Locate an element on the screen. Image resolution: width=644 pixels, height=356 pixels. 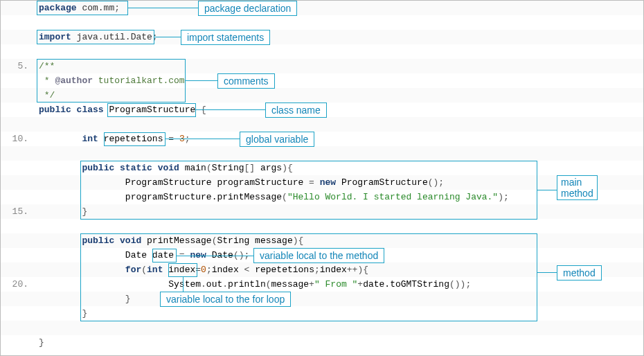
conn-classname is located at coordinates (231, 109).